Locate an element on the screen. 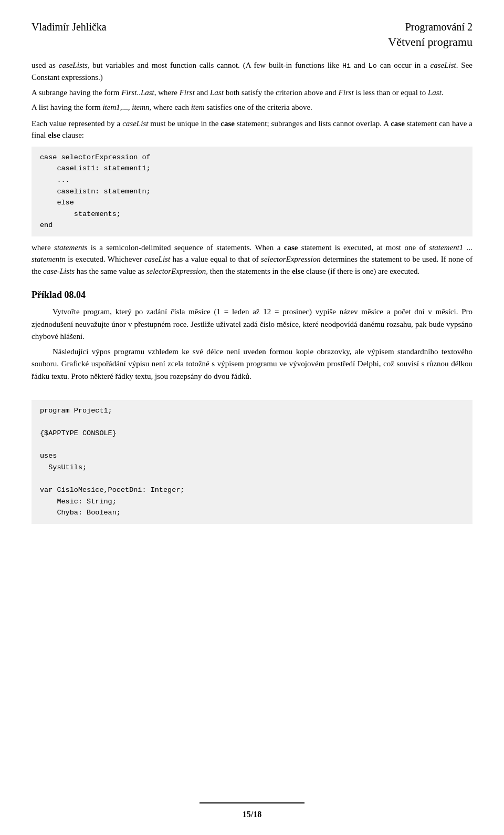  term-selector2: selectorExpression is located at coordinates (176, 271).